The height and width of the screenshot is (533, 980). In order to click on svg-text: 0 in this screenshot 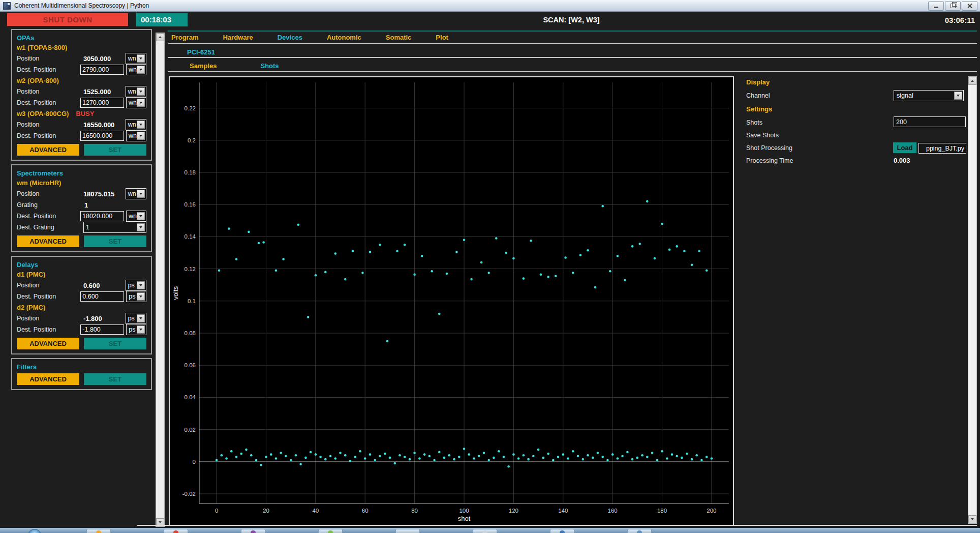, I will do `click(194, 462)`.